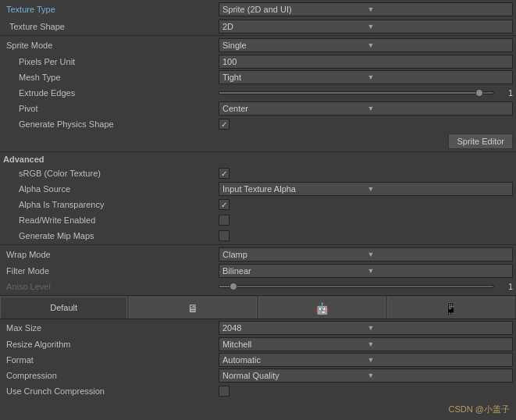 The width and height of the screenshot is (516, 420). What do you see at coordinates (111, 328) in the screenshot?
I see `max-size-label: Max Size` at bounding box center [111, 328].